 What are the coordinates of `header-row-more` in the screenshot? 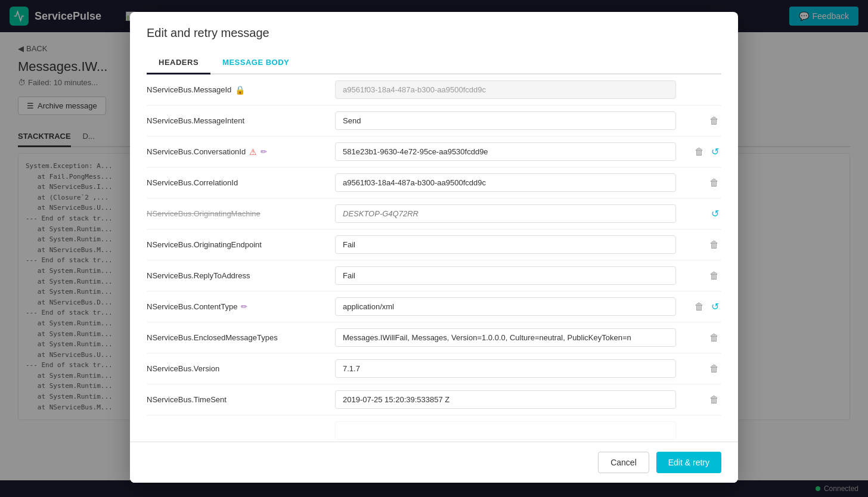 It's located at (434, 428).